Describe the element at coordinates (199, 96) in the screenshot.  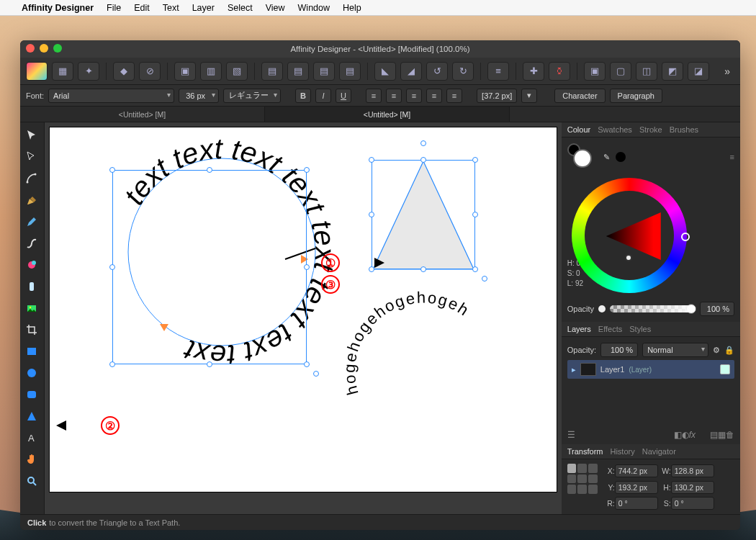
I see `font-size-select: 36 px` at that location.